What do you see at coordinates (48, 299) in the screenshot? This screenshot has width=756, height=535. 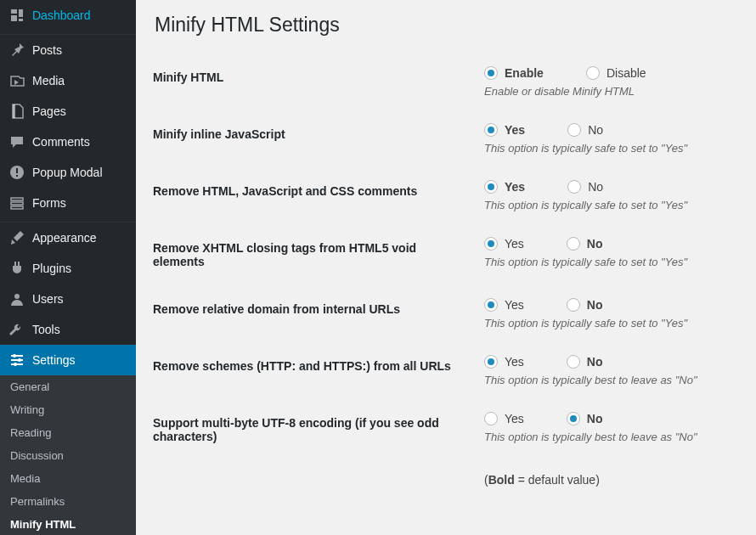 I see `sidebar-item-label: Users` at bounding box center [48, 299].